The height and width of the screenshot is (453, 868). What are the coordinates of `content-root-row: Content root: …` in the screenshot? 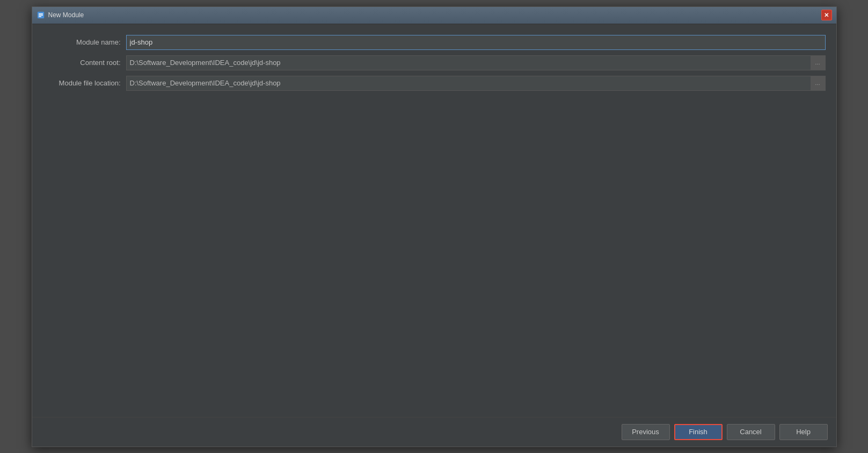 It's located at (434, 63).